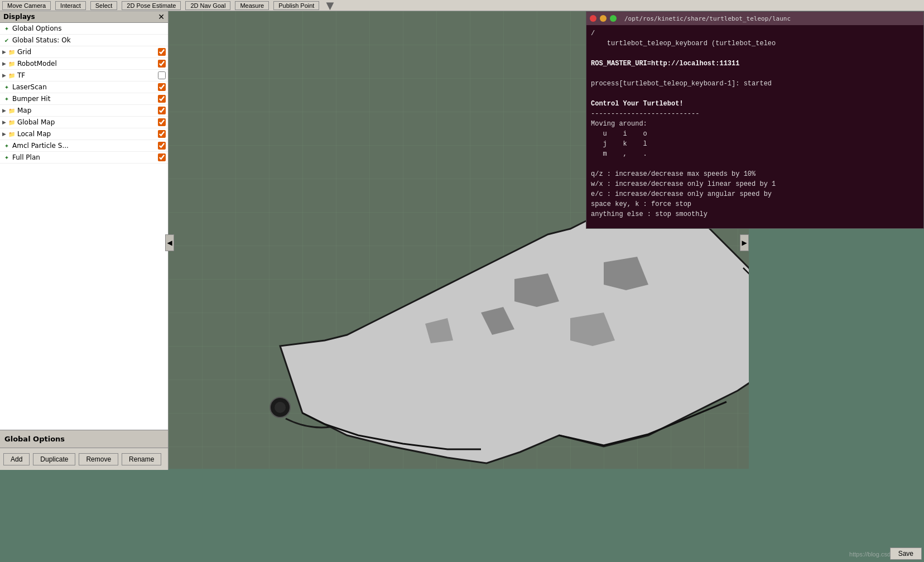 The height and width of the screenshot is (562, 924). I want to click on more-btn: ▼, so click(330, 6).